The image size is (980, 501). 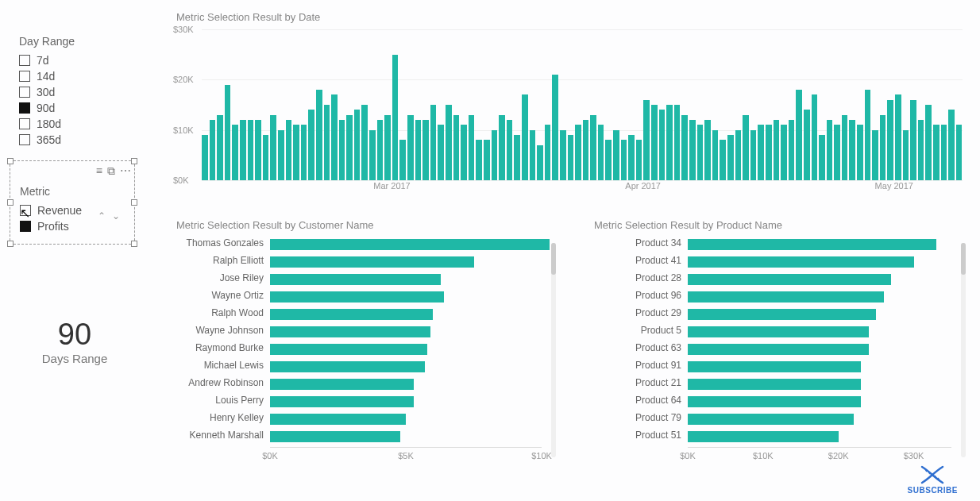 What do you see at coordinates (820, 384) in the screenshot?
I see `hbar-row: Product 21` at bounding box center [820, 384].